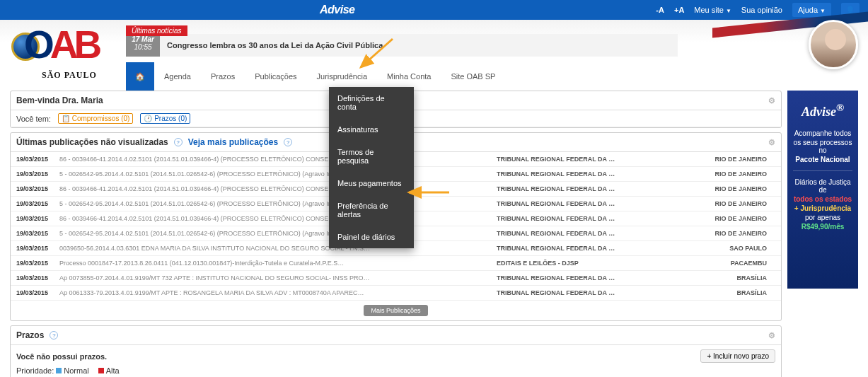 Image resolution: width=868 pixels, height=377 pixels. I want to click on prazos-panel: Prazos?⚙ + Incluir novo prazo Você não p…, so click(396, 351).